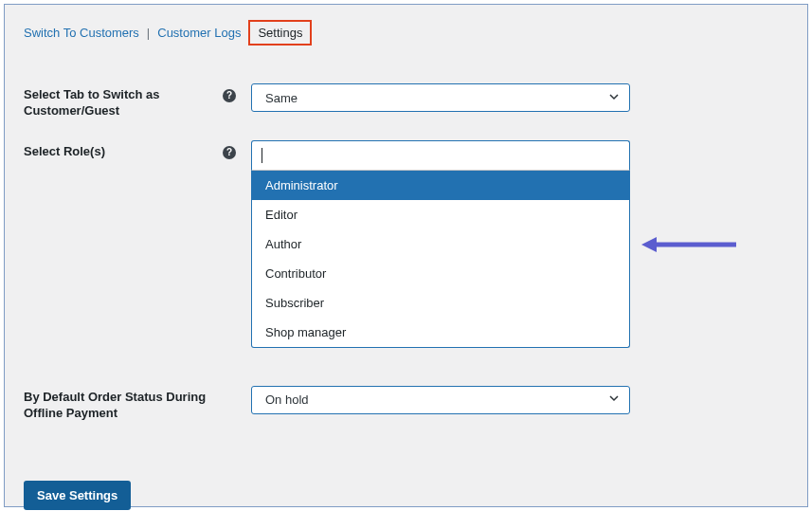 The width and height of the screenshot is (812, 511). I want to click on label-roles: Select Role(s), so click(123, 150).